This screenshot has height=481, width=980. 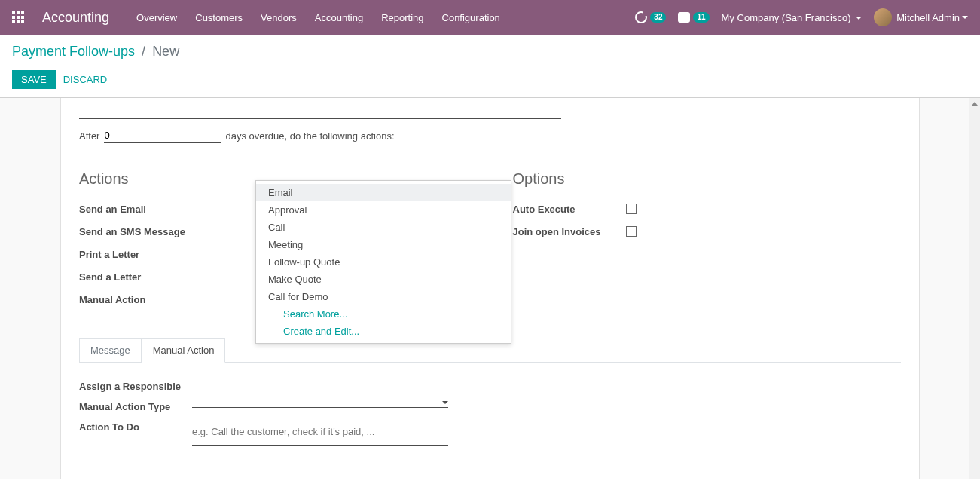 I want to click on auto-execute-checkbox, so click(x=631, y=209).